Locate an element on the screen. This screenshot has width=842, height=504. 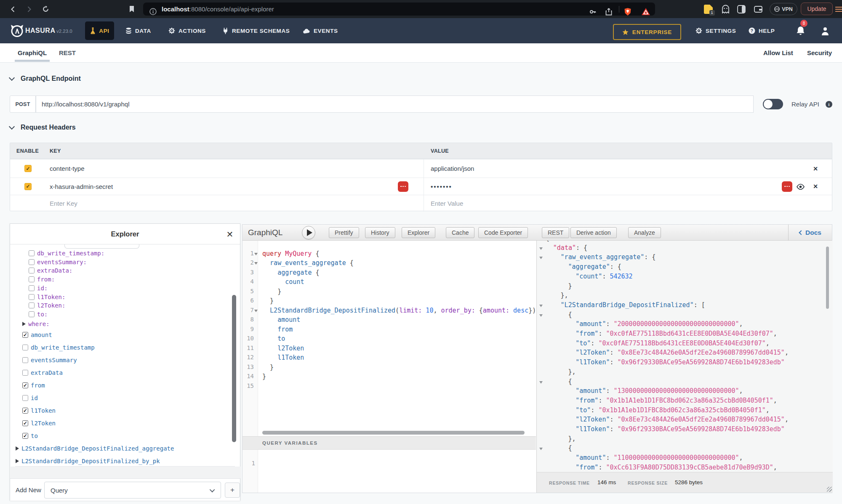
explorer-arg-l2Token: l2Token: is located at coordinates (125, 305).